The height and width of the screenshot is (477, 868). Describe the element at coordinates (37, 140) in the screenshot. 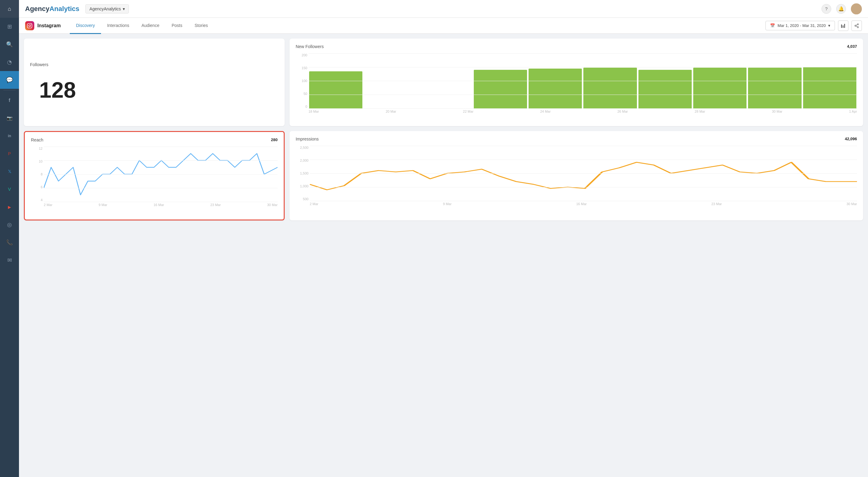

I see `reach-title: Reach` at that location.